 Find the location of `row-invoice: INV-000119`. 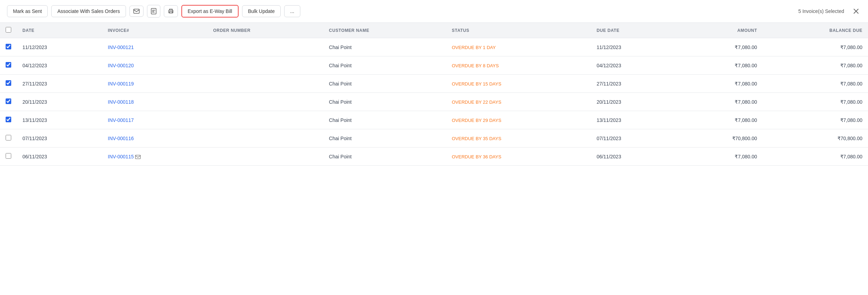

row-invoice: INV-000119 is located at coordinates (155, 84).